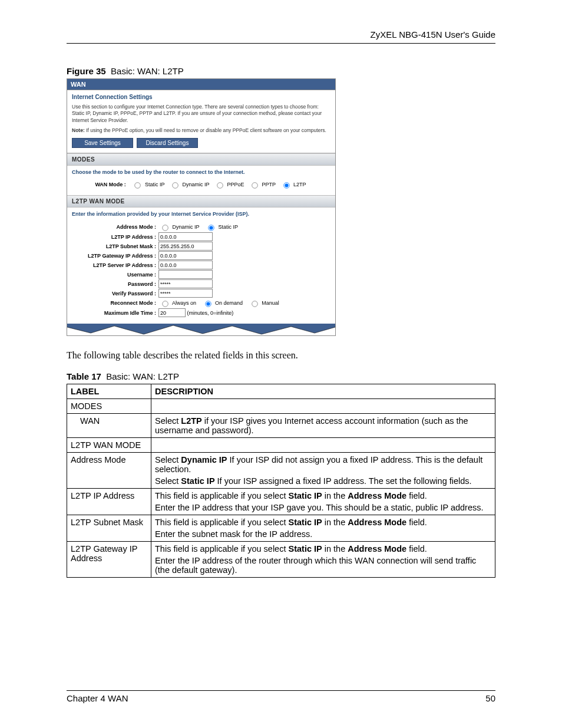 The height and width of the screenshot is (728, 562). I want to click on cell-description: Select Dynamic IP If your ISP did not as…, so click(323, 470).